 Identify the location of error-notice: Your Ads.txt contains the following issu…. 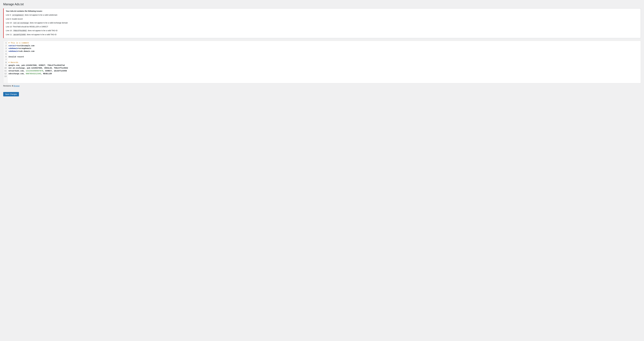
(322, 23).